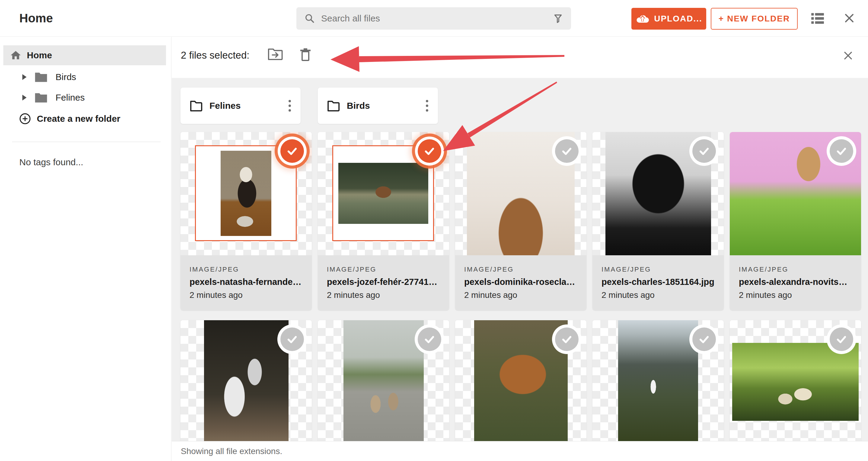 Image resolution: width=868 pixels, height=461 pixels. I want to click on list-view-toggle-button, so click(817, 19).